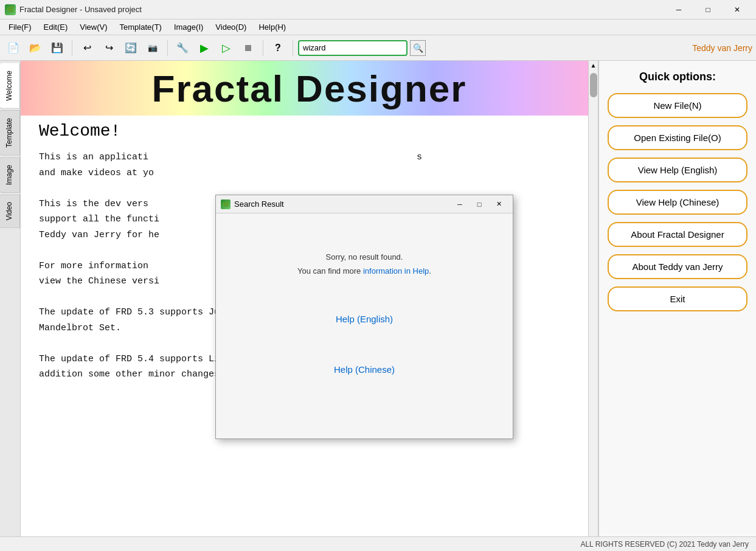  What do you see at coordinates (10, 299) in the screenshot?
I see `side-tabs: Welcome Template Image Video` at bounding box center [10, 299].